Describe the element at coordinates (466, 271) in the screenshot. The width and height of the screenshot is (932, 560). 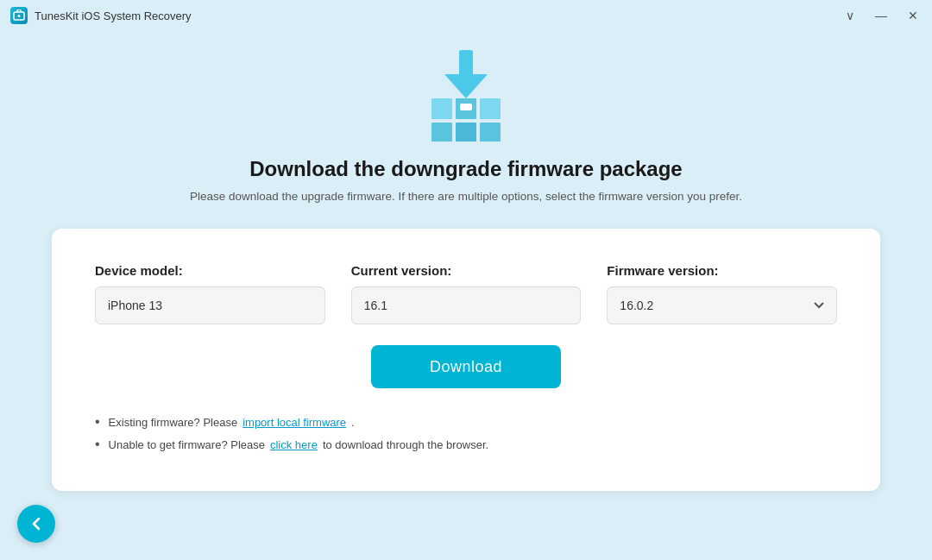
I see `current-version-label: Current version:` at that location.